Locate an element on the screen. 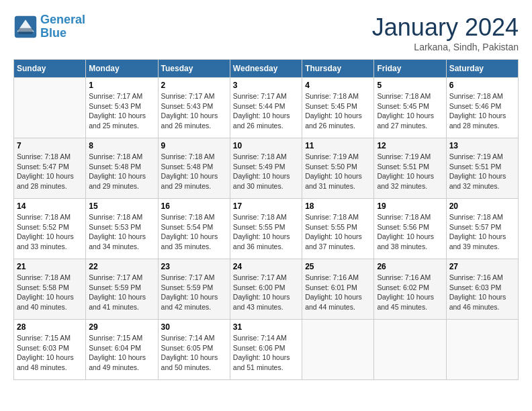 The height and width of the screenshot is (411, 532). sunset-text: Sunset: 6:03 PM is located at coordinates (482, 287).